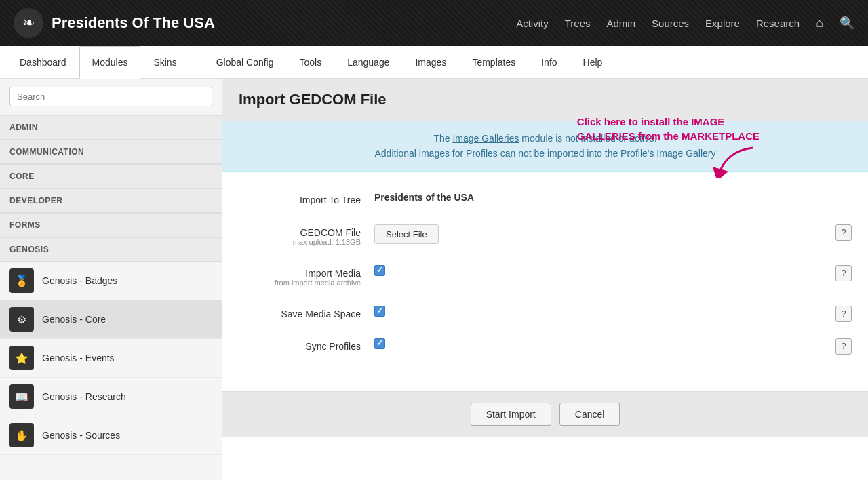 This screenshot has height=480, width=868. I want to click on import-tree-value: Presidents of the USA, so click(425, 197).